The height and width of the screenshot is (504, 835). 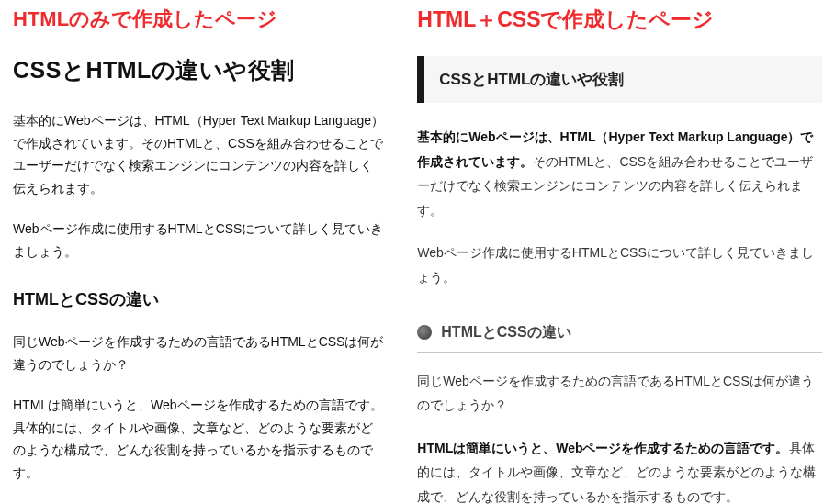 What do you see at coordinates (619, 174) in the screenshot?
I see `right-paragraph-1: 基本的にWebページは、HTML（Hyper Text Markup Langu…` at bounding box center [619, 174].